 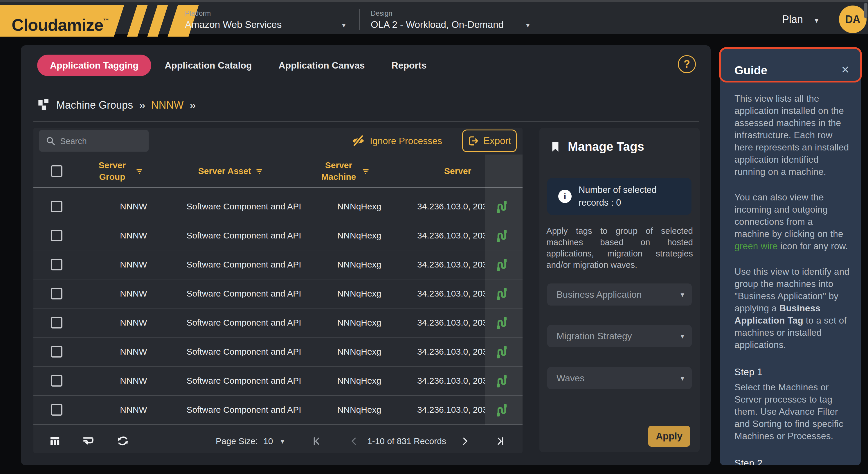 What do you see at coordinates (366, 122) in the screenshot?
I see `divider` at bounding box center [366, 122].